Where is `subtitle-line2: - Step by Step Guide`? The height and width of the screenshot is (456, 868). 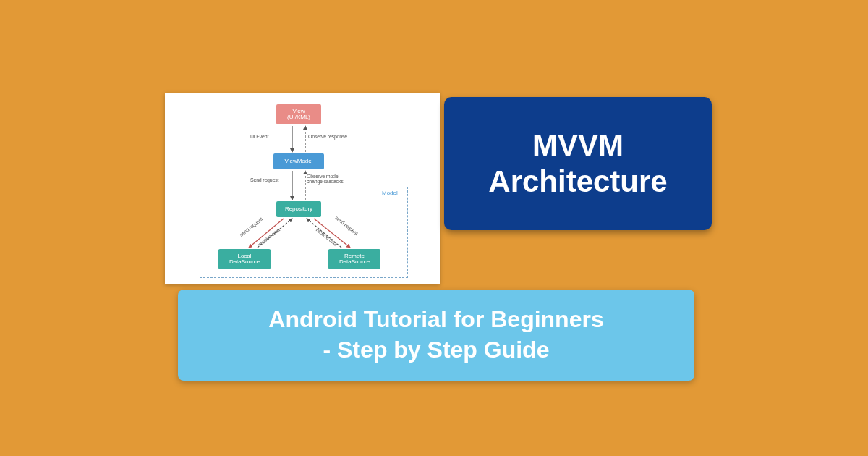 subtitle-line2: - Step by Step Guide is located at coordinates (437, 350).